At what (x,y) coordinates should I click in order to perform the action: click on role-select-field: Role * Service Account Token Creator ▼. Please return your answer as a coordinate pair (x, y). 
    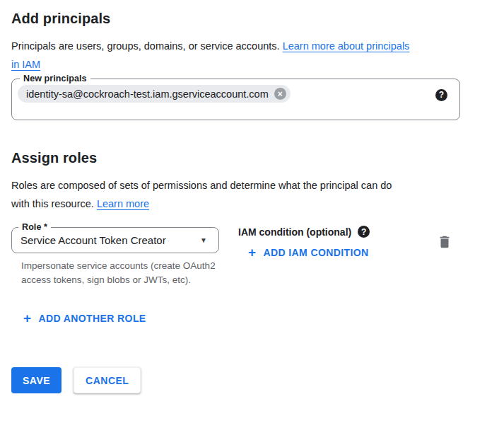
    Looking at the image, I should click on (115, 238).